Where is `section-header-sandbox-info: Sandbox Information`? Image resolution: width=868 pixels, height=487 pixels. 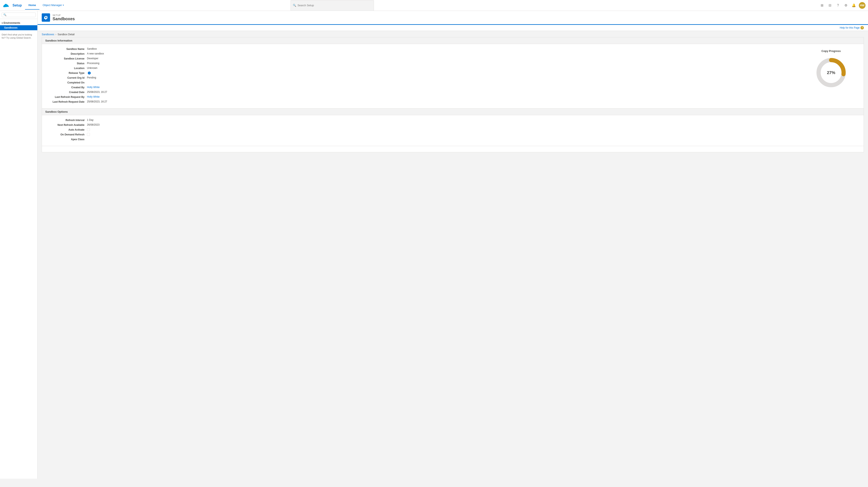 section-header-sandbox-info: Sandbox Information is located at coordinates (453, 41).